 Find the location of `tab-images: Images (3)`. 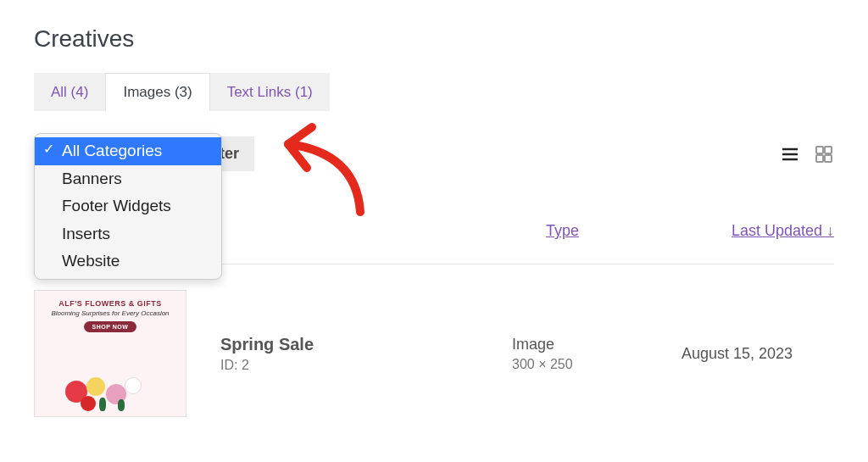

tab-images: Images (3) is located at coordinates (158, 92).